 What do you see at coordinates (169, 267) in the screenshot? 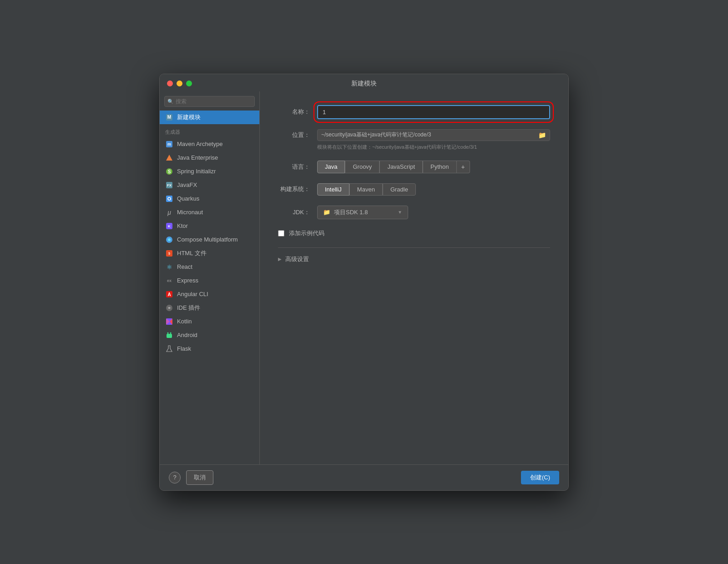
I see `react-icon: ⚛` at bounding box center [169, 267].